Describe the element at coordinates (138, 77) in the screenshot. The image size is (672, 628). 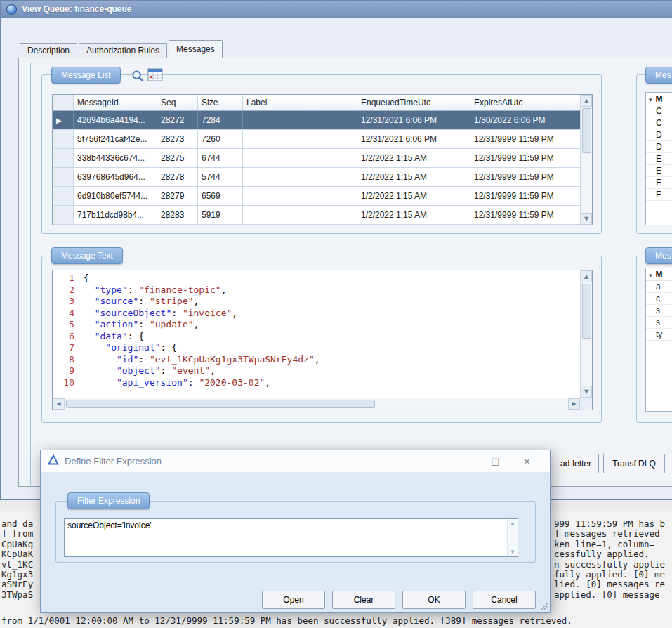
I see `filter-search-icon` at that location.